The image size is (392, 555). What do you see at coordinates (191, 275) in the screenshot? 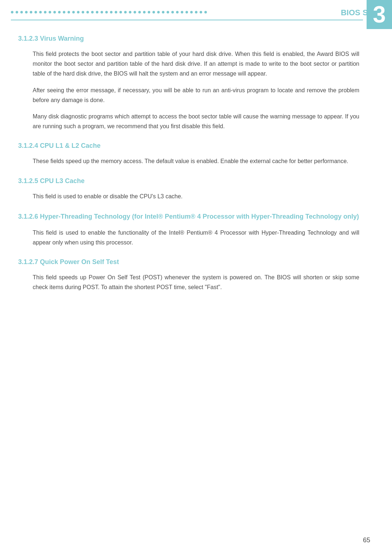
I see `section-3127: 3.1.2.7 Quick Power On Self Test This fi…` at bounding box center [191, 275].